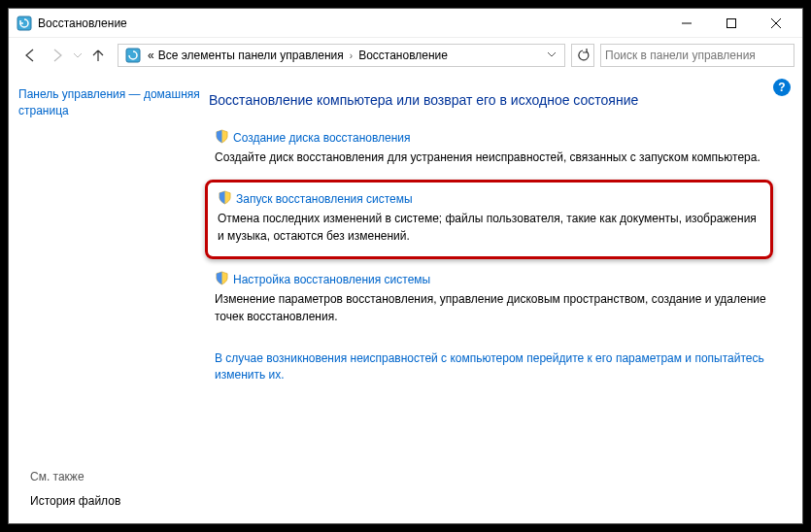  What do you see at coordinates (697, 55) in the screenshot?
I see `search-input: Поиск в панели управления` at bounding box center [697, 55].